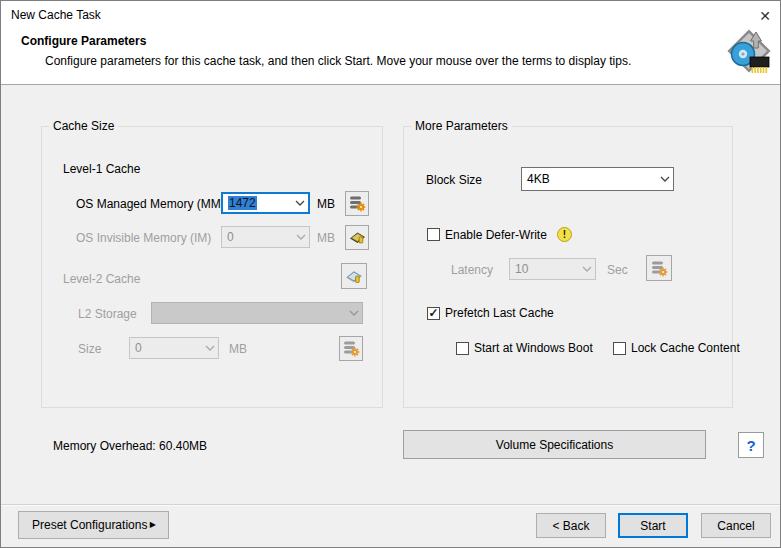 Image resolution: width=781 pixels, height=548 pixels. I want to click on latency-unit-label: Sec, so click(618, 270).